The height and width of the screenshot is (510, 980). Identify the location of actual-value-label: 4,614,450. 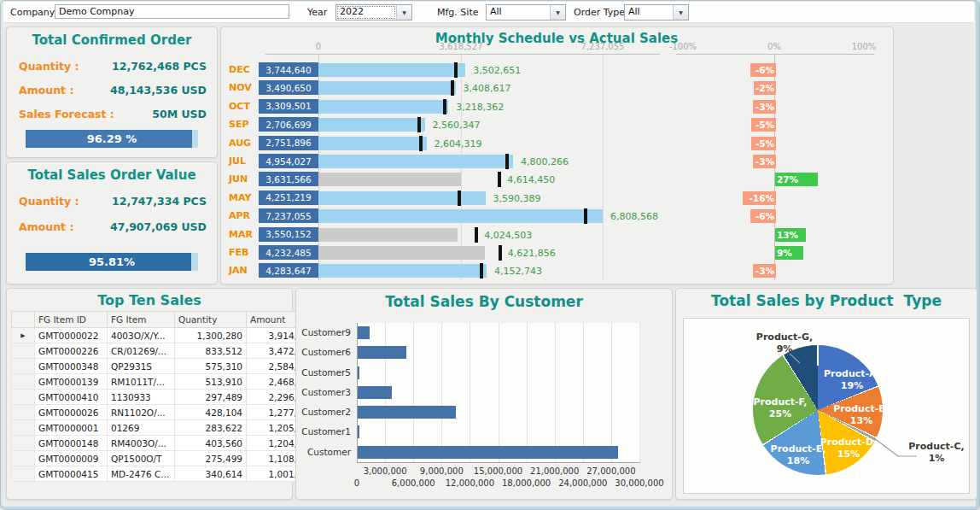
(531, 179).